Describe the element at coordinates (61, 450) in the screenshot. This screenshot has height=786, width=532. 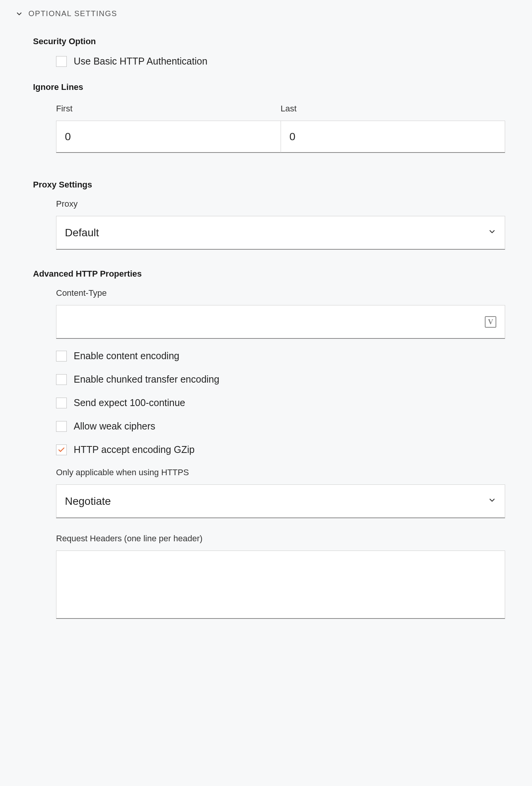
I see `checkbox-checked-icon` at that location.